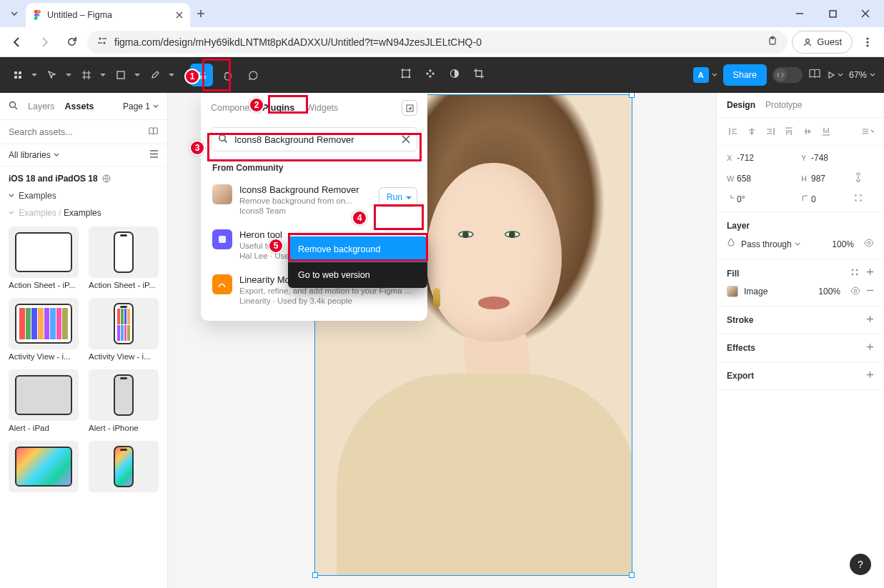 Image resolution: width=884 pixels, height=588 pixels. What do you see at coordinates (868, 131) in the screenshot?
I see `distribute-icon` at bounding box center [868, 131].